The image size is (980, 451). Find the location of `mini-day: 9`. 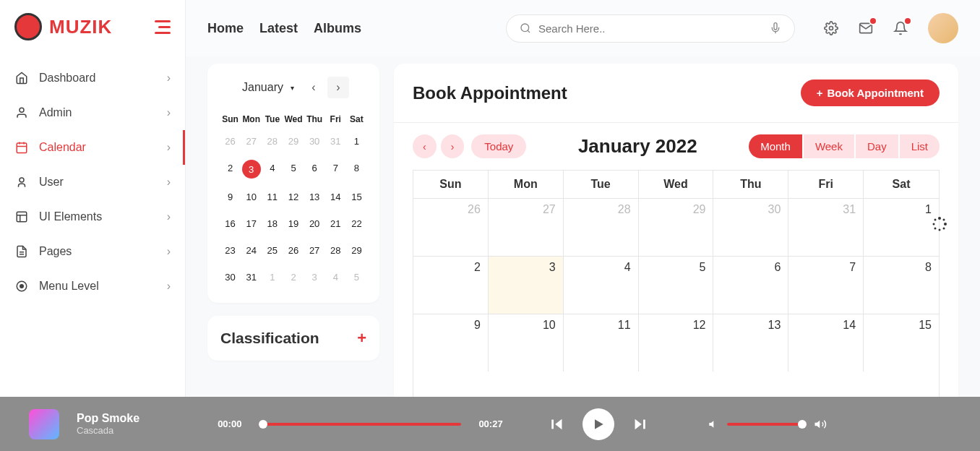

mini-day: 9 is located at coordinates (230, 197).